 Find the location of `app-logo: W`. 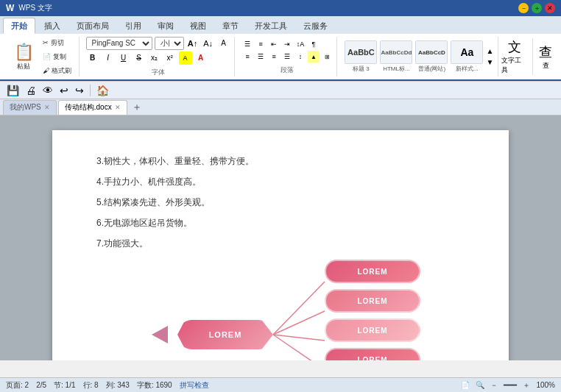

app-logo: W is located at coordinates (10, 8).